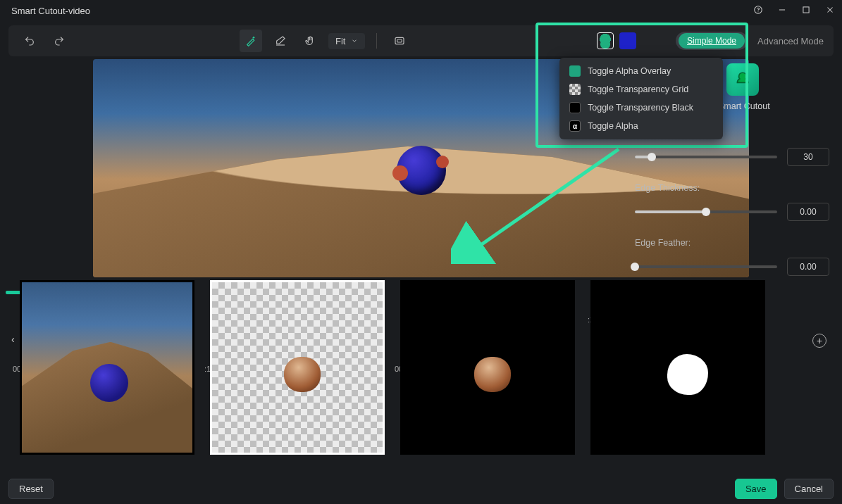  I want to click on minimize-icon, so click(782, 11).